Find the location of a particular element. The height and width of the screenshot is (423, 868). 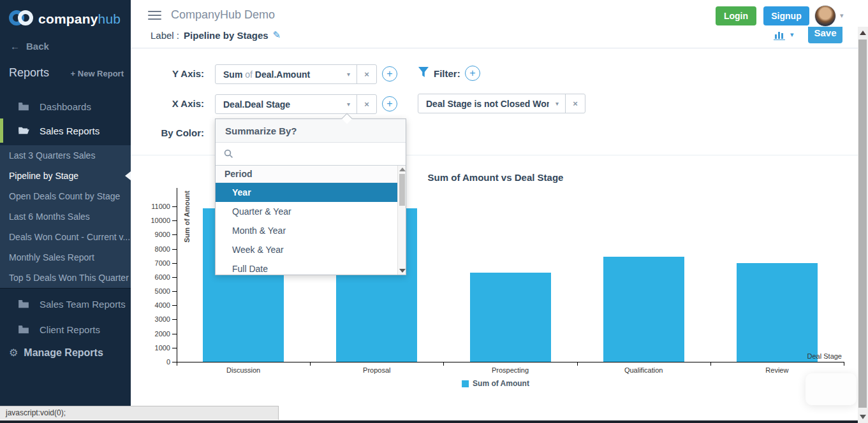

filter-add-button: + is located at coordinates (473, 73).